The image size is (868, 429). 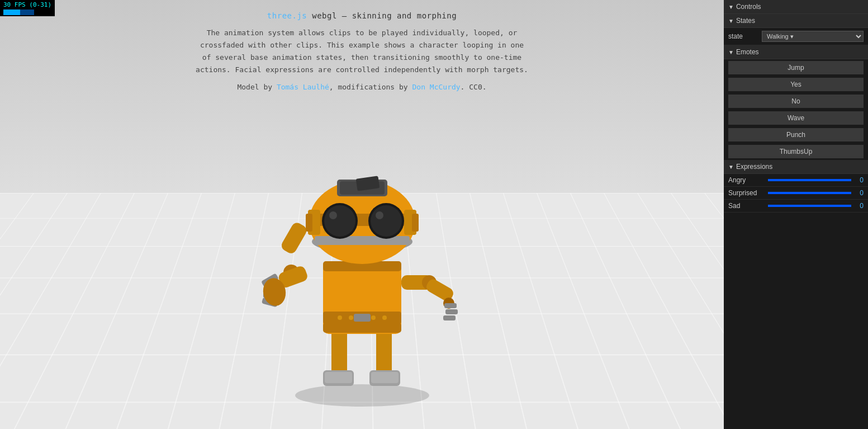 What do you see at coordinates (303, 87) in the screenshot?
I see `author1-link: Tomás Laulhé` at bounding box center [303, 87].